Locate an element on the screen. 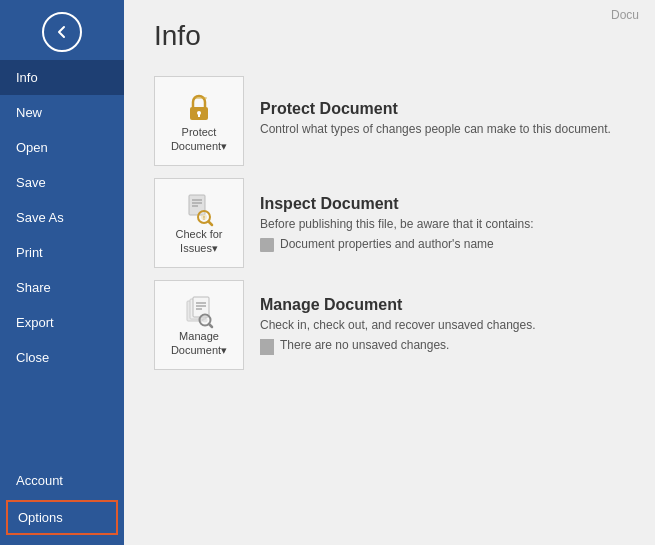  manage-document-detail: There are no unsaved changes. is located at coordinates (442, 346).